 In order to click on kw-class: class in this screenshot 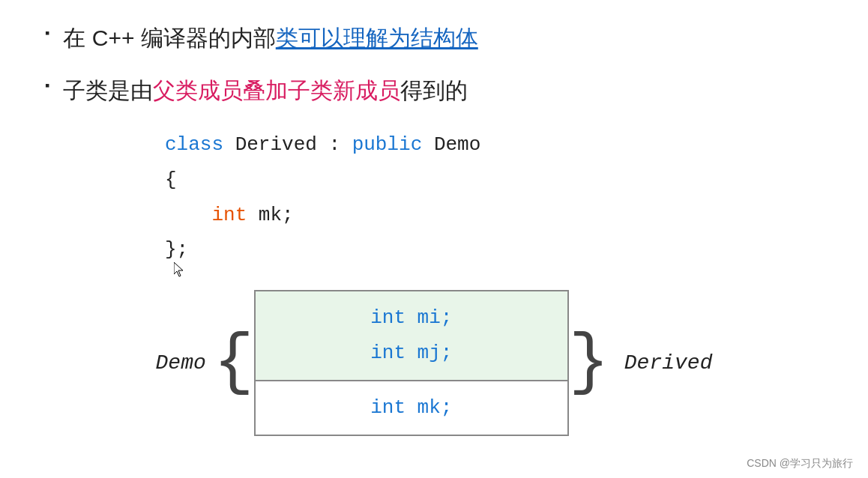, I will do `click(194, 145)`.